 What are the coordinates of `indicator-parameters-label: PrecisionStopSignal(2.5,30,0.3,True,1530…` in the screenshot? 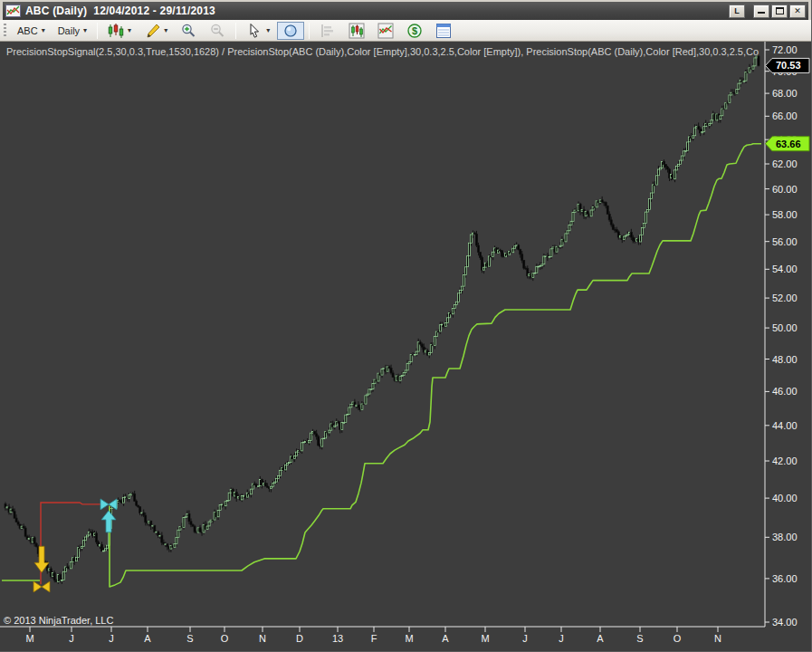 It's located at (385, 52).